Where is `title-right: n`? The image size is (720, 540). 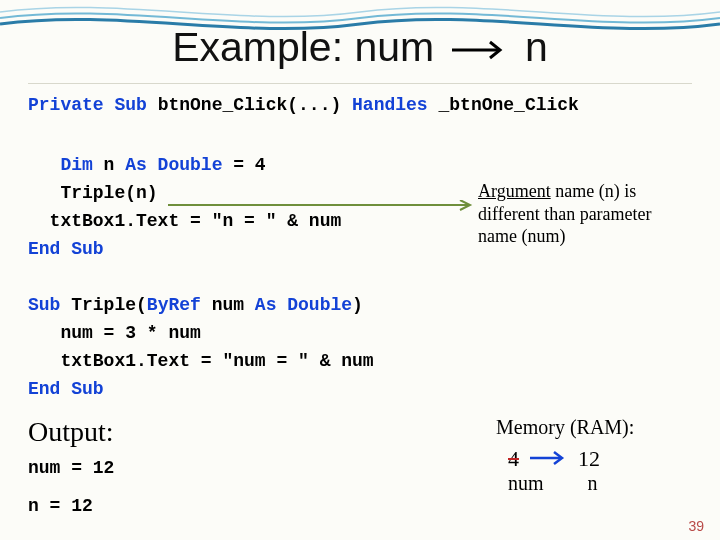 title-right: n is located at coordinates (536, 47).